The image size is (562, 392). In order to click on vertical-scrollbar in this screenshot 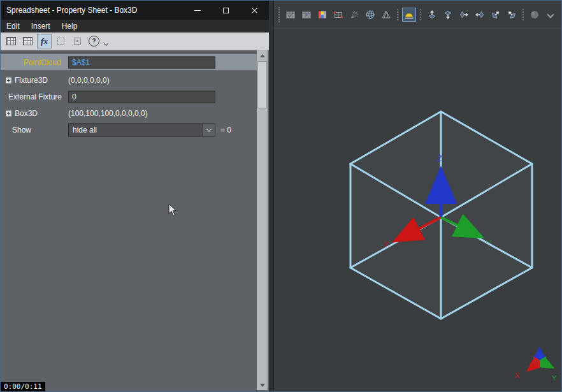, I will do `click(263, 221)`.